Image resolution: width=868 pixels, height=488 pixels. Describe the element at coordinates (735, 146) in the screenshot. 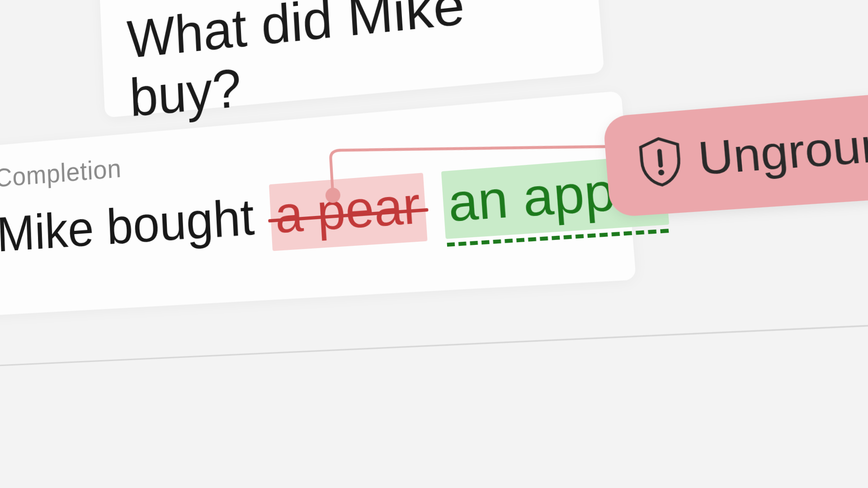

I see `ungroundedness-badge: Ungroundedness` at that location.